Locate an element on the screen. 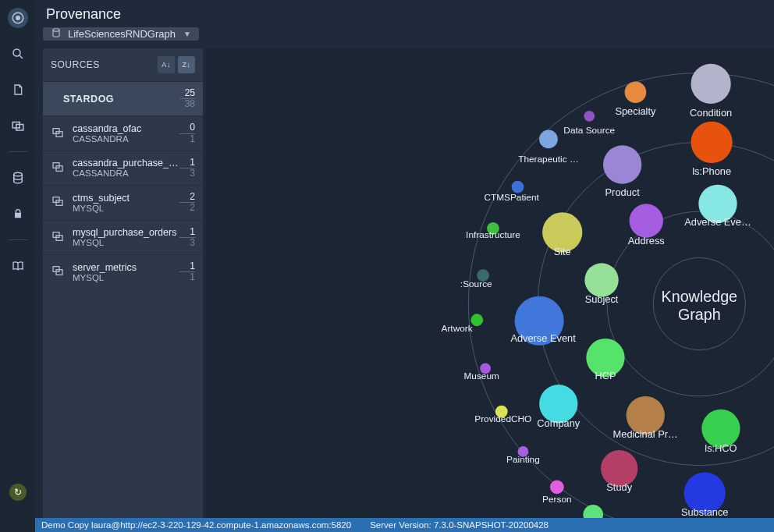  source-name: ctms_subject is located at coordinates (126, 198).